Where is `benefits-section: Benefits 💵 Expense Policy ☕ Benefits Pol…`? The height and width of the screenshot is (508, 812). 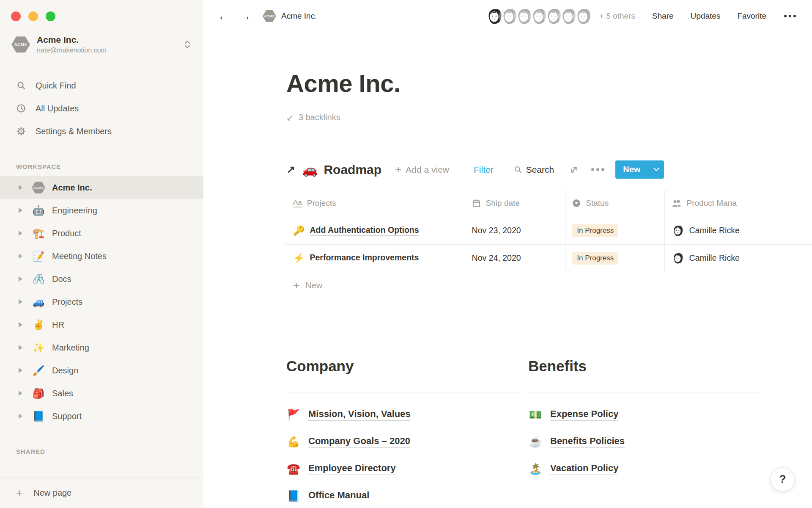 benefits-section: Benefits 💵 Expense Policy ☕ Benefits Pol… is located at coordinates (649, 433).